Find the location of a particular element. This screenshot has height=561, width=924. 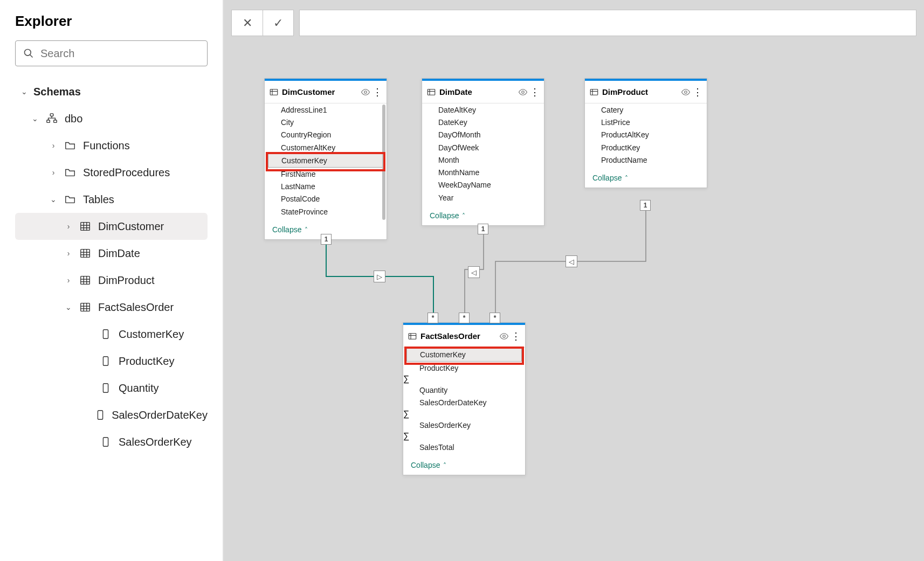

filter-direction-icon: ◁ is located at coordinates (571, 261).